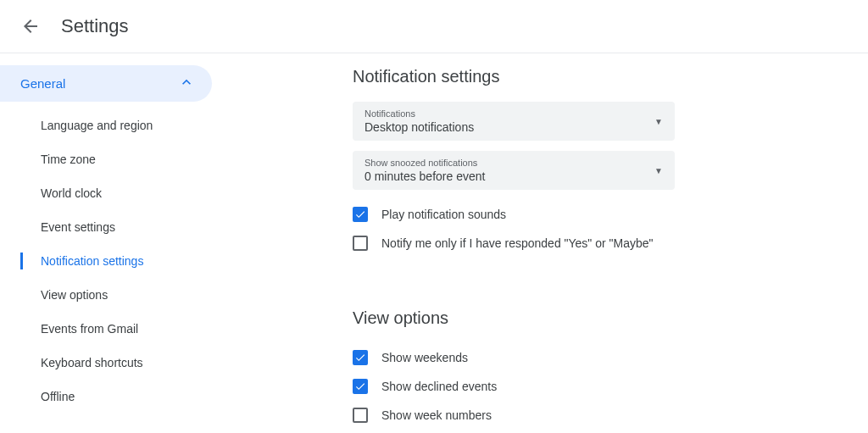 The image size is (868, 433). Describe the element at coordinates (108, 295) in the screenshot. I see `sidebar-item-view-options: View options` at that location.